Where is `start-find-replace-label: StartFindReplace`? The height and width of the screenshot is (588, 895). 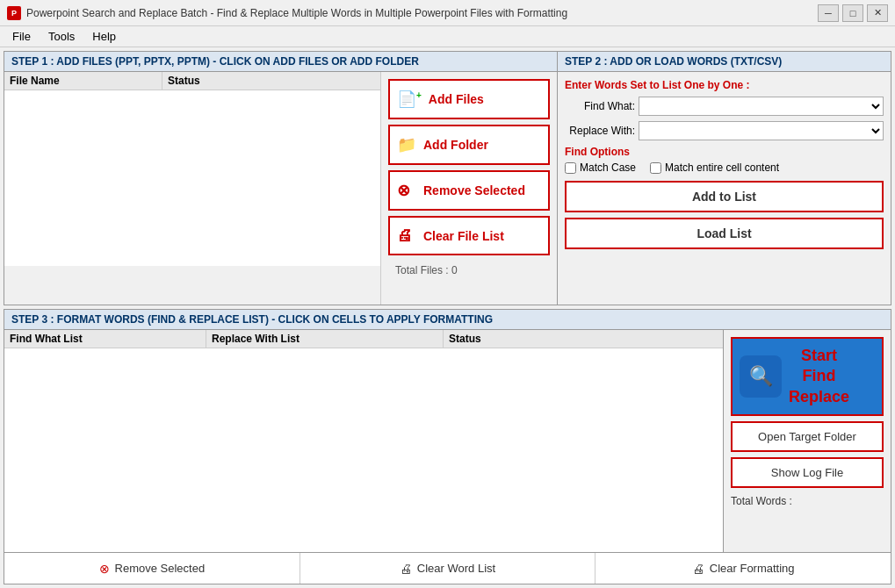
start-find-replace-label: StartFindReplace is located at coordinates (819, 376).